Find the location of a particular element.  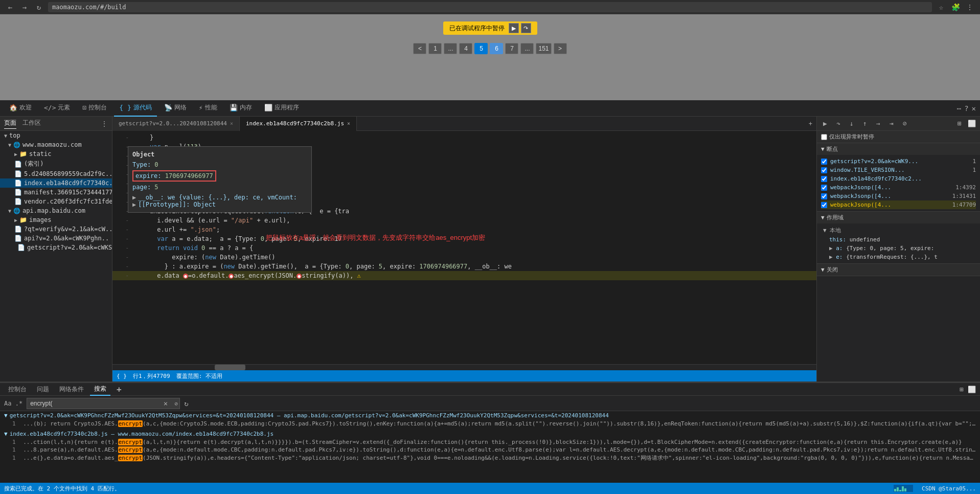

page-151-button: 151 is located at coordinates (543, 49).